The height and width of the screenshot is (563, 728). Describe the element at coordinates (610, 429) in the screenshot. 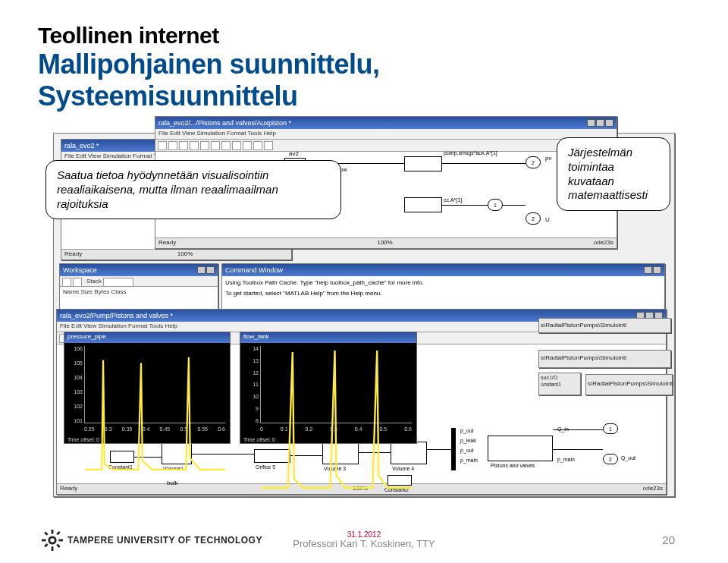

I see `block-outport-1-bottom: 1` at that location.